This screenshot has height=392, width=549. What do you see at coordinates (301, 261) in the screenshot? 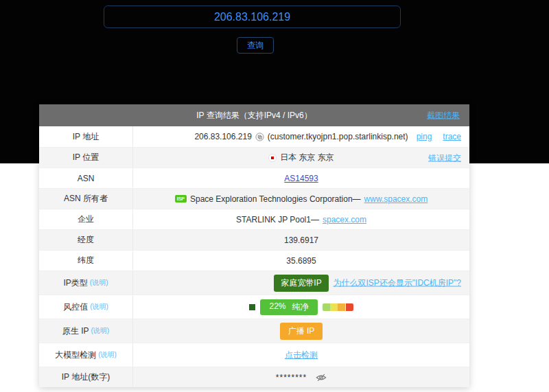
I see `row-value: 35.6895` at bounding box center [301, 261].